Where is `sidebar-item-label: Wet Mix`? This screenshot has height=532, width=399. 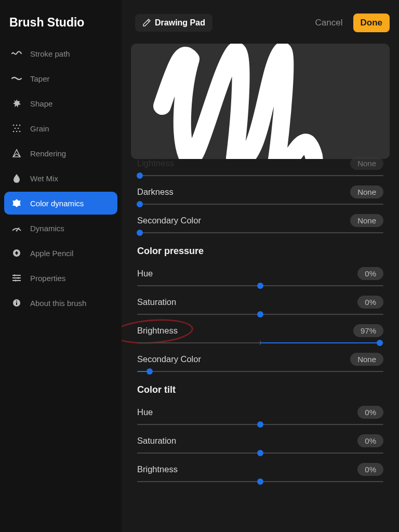 sidebar-item-label: Wet Mix is located at coordinates (44, 179).